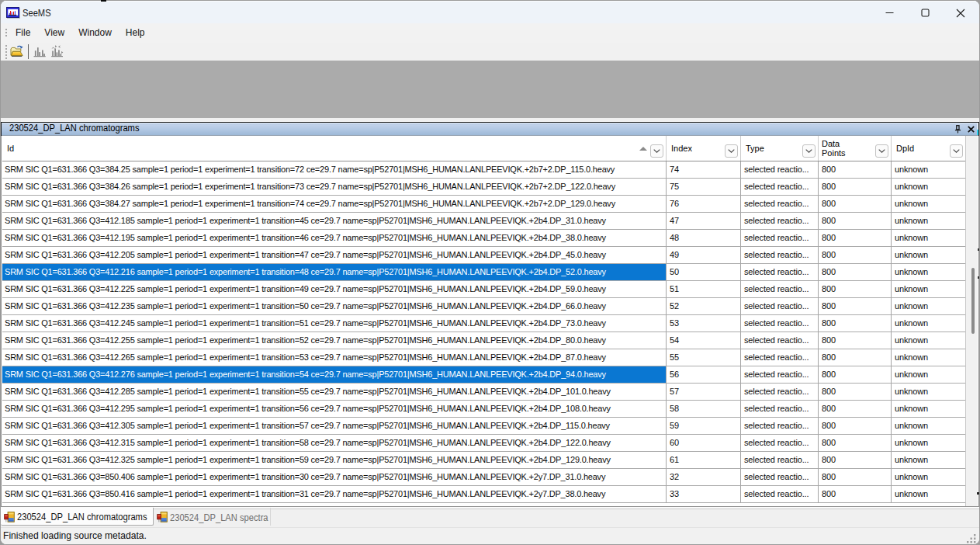 The width and height of the screenshot is (980, 545). Describe the element at coordinates (484, 409) in the screenshot. I see `table-row: SRM SIC Q1=631.366 Q3=412.295 sample=1 p…` at that location.